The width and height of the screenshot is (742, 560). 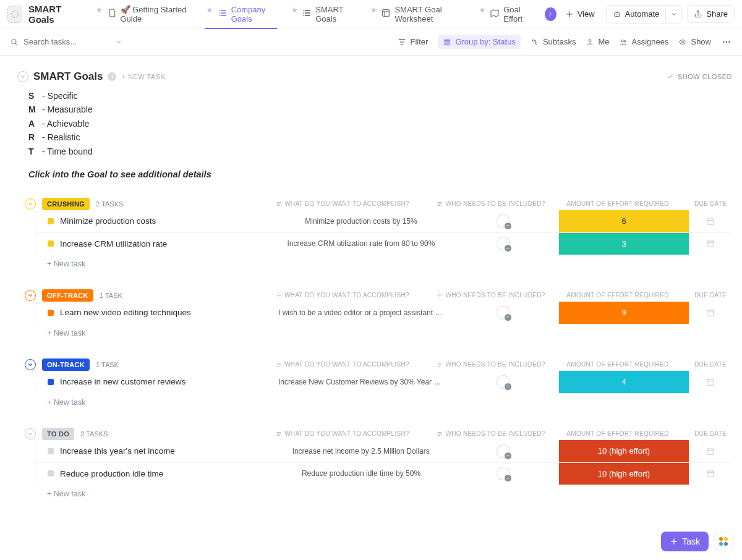 What do you see at coordinates (147, 244) in the screenshot?
I see `task-name: Increase CRM utilization rate` at bounding box center [147, 244].